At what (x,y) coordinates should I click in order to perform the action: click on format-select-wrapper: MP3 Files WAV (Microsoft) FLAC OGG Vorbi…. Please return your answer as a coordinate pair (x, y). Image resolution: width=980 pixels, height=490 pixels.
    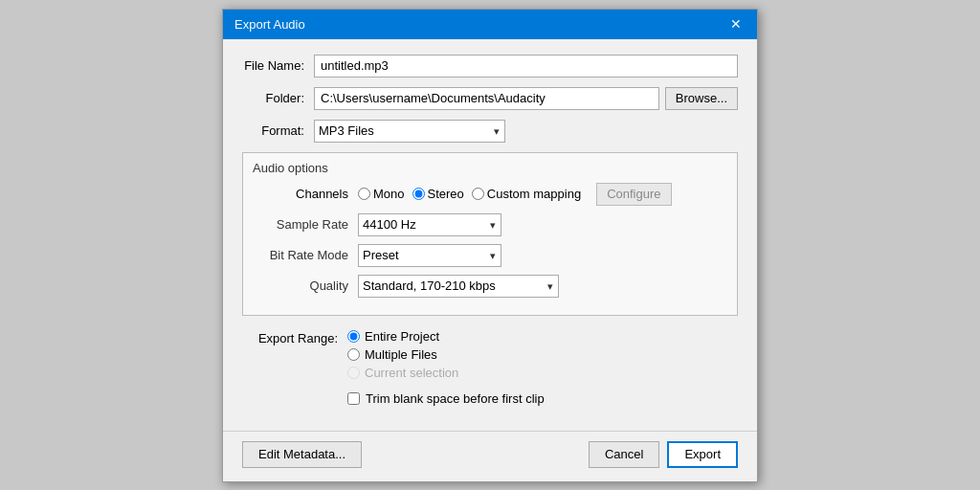
    Looking at the image, I should click on (410, 131).